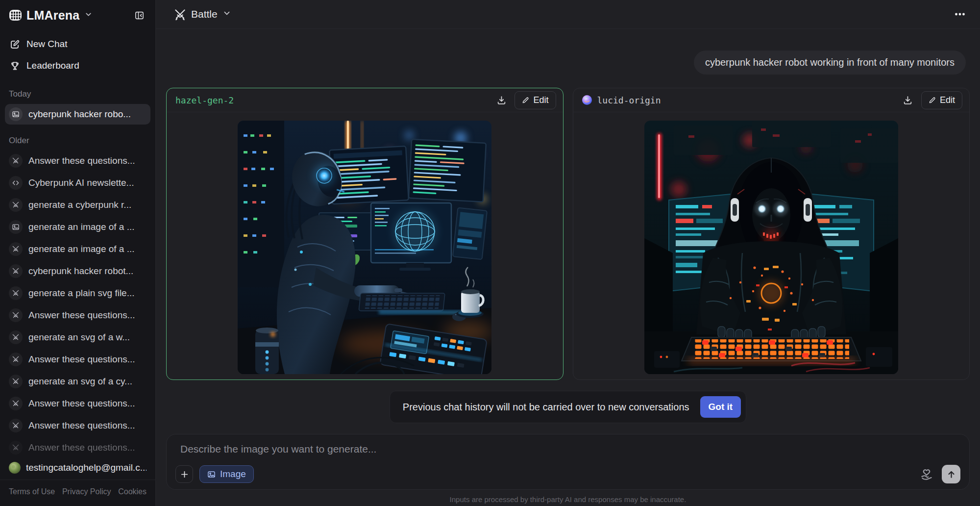 Image resolution: width=980 pixels, height=506 pixels. What do you see at coordinates (77, 44) in the screenshot?
I see `sidebar-item-new-chat: New Chat` at bounding box center [77, 44].